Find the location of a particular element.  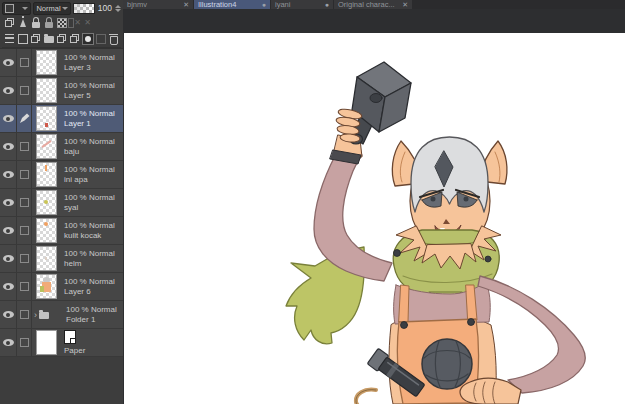

tab-iyani: iyani ● is located at coordinates (302, 4).